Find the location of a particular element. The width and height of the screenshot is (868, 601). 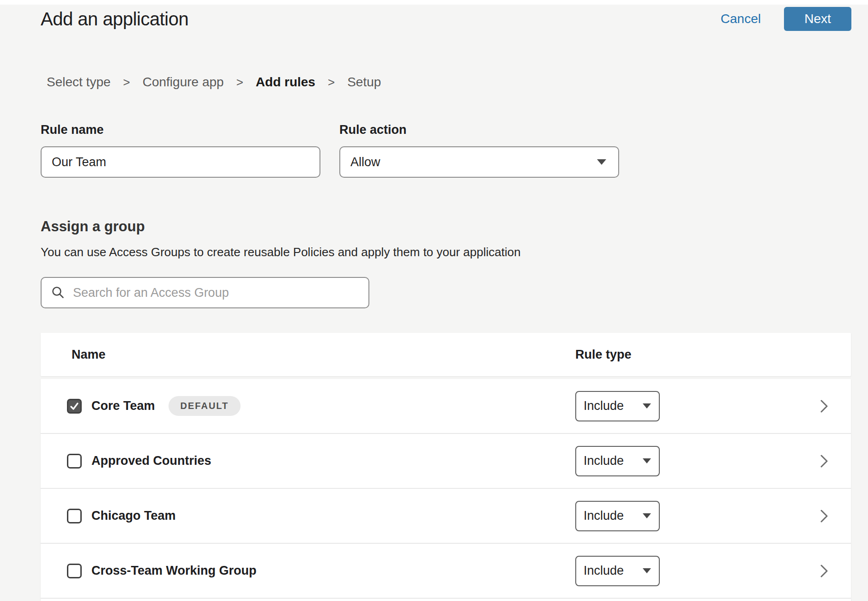

group-name: Chicago Team is located at coordinates (134, 516).